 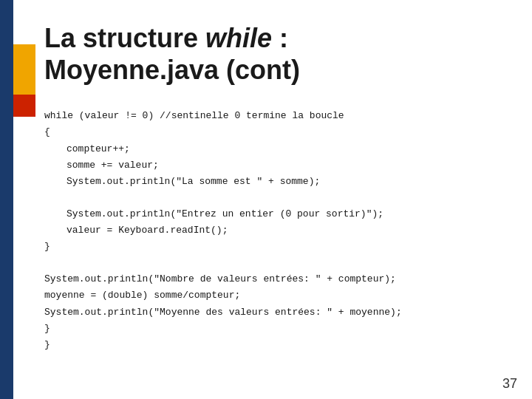 What do you see at coordinates (281, 54) in the screenshot?
I see `slide-title: La structure while : Moyenne.java (cont)` at bounding box center [281, 54].